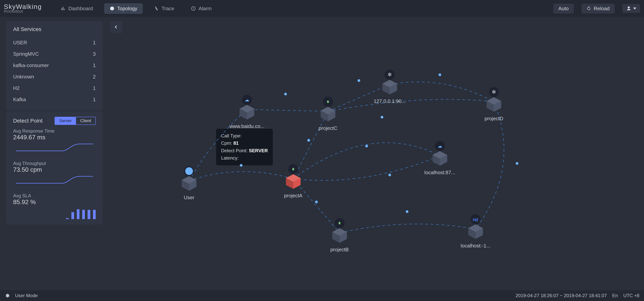 The image size is (644, 301). What do you see at coordinates (54, 168) in the screenshot?
I see `detect-point-panel: Detect Point Server Client Avg Response …` at bounding box center [54, 168].